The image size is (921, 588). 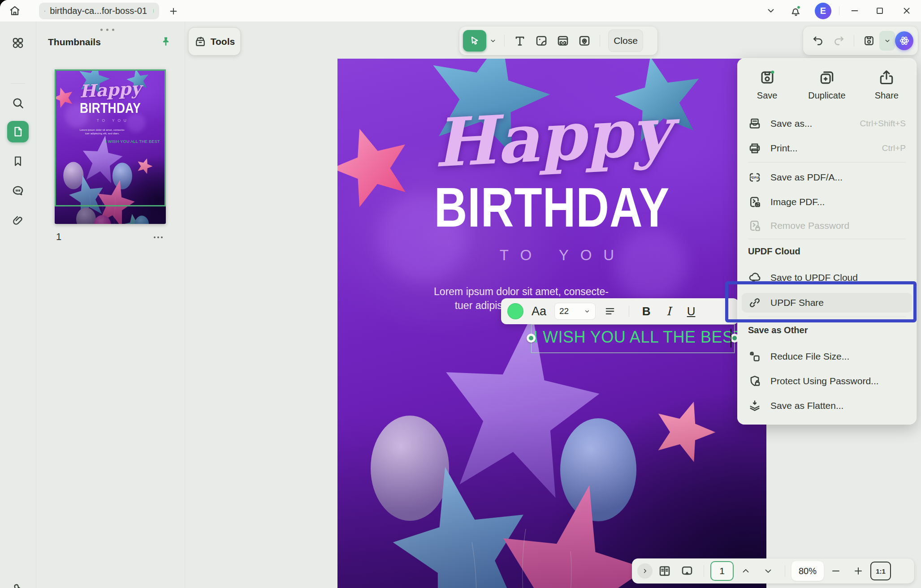 I want to click on save-button, so click(x=869, y=41).